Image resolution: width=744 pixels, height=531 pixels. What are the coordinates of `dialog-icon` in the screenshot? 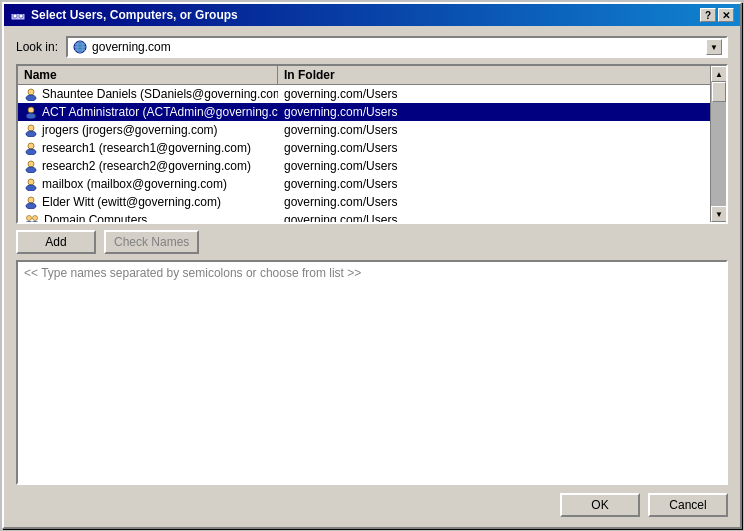 It's located at (18, 15).